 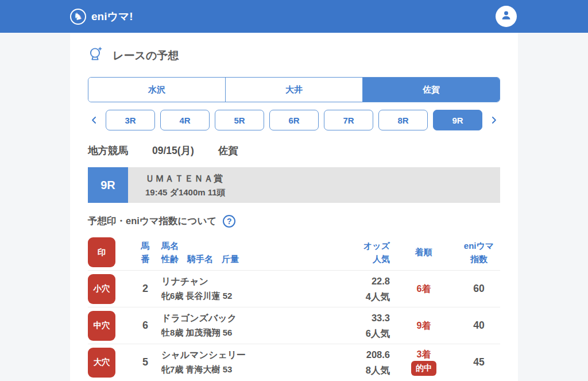 I want to click on horse-number: 2, so click(x=145, y=288).